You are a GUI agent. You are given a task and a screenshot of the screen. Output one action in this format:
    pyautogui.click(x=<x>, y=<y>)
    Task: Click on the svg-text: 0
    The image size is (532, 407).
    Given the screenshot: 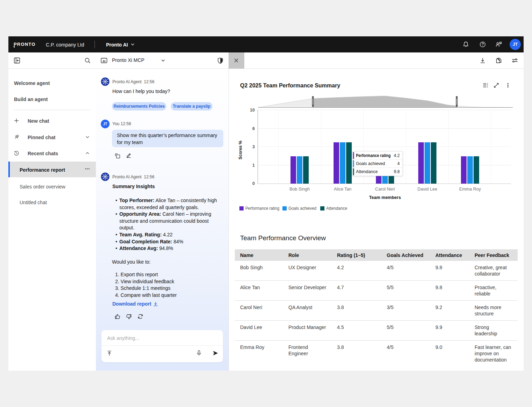 What is the action you would take?
    pyautogui.click(x=253, y=184)
    